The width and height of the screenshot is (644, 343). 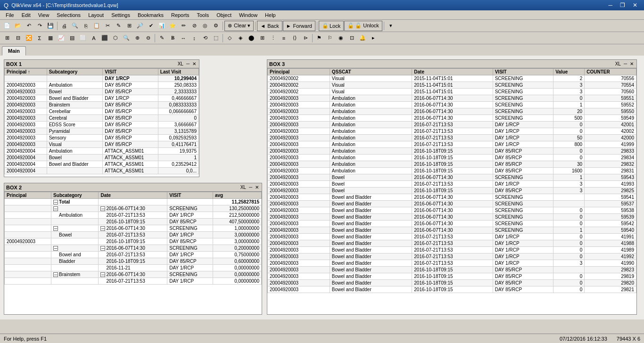 I want to click on menu-tools: Tools, so click(x=203, y=15).